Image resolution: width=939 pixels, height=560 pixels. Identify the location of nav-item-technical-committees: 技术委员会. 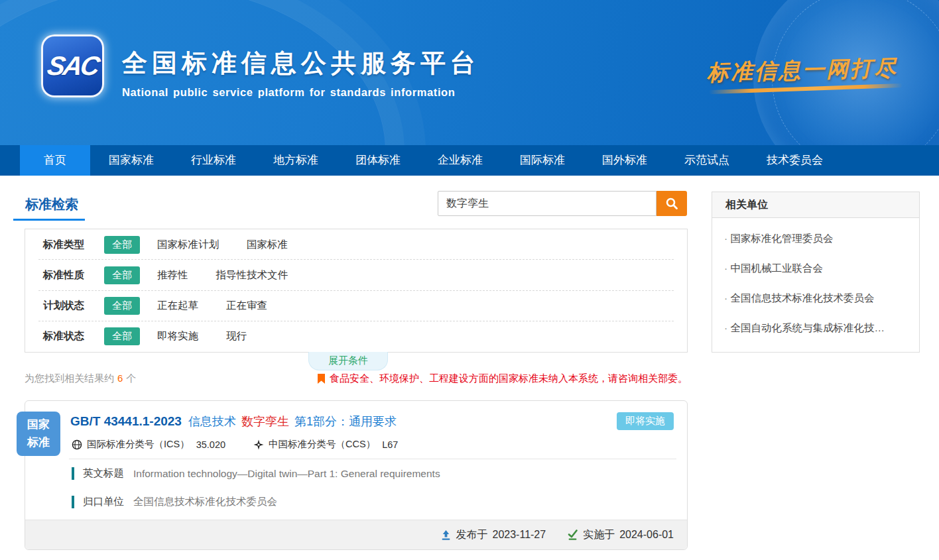
(794, 160).